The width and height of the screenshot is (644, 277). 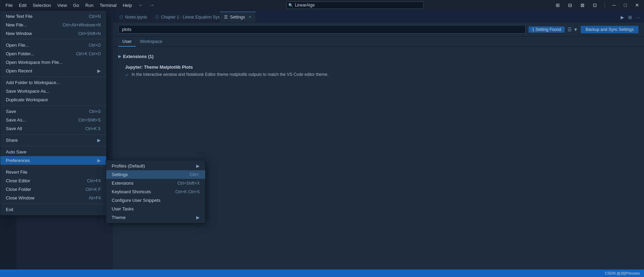 What do you see at coordinates (156, 192) in the screenshot?
I see `preferences-submenu: Profiles (Default) ▶ Settings Ctrl+, Ext…` at bounding box center [156, 192].